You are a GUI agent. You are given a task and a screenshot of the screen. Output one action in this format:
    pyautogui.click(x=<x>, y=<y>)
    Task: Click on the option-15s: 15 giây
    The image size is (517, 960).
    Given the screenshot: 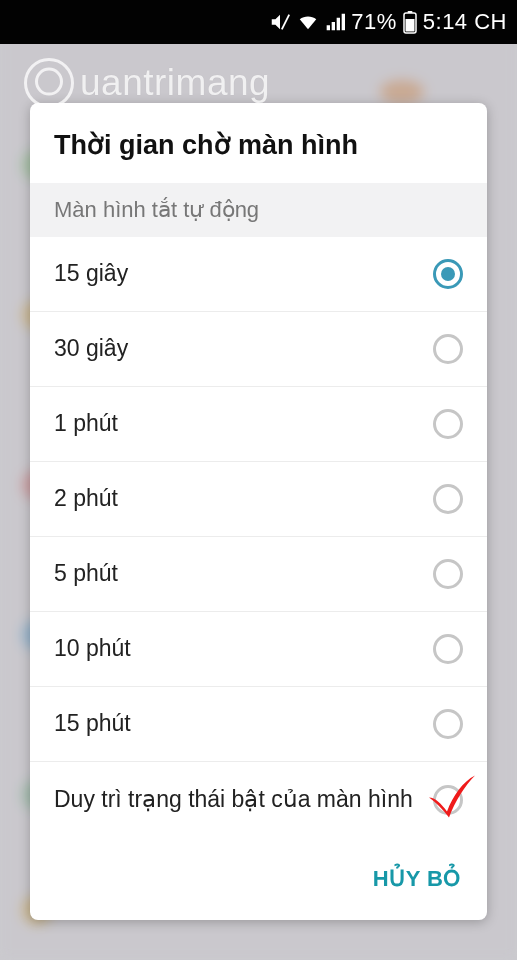 What is the action you would take?
    pyautogui.click(x=258, y=274)
    